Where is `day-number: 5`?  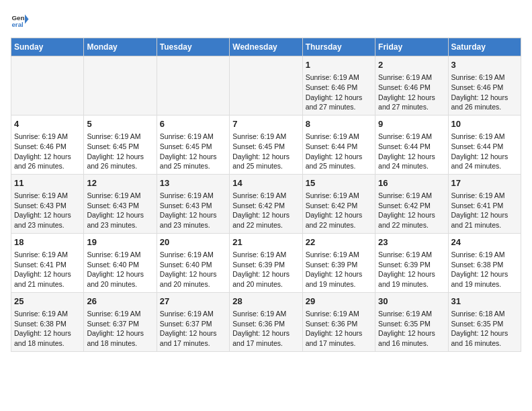
day-number: 5 is located at coordinates (120, 124).